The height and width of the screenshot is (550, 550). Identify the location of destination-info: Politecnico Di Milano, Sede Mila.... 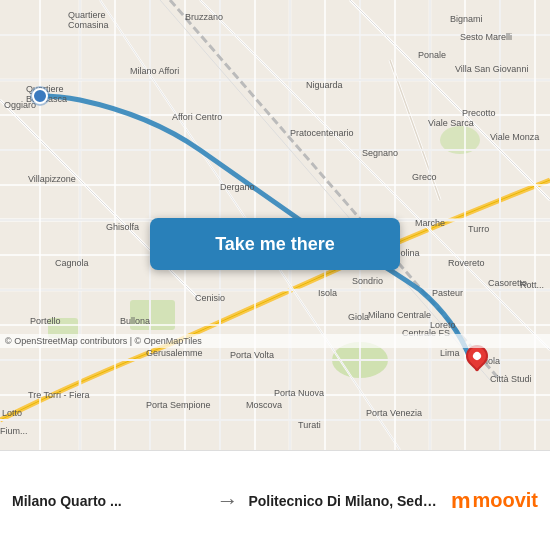
(345, 501).